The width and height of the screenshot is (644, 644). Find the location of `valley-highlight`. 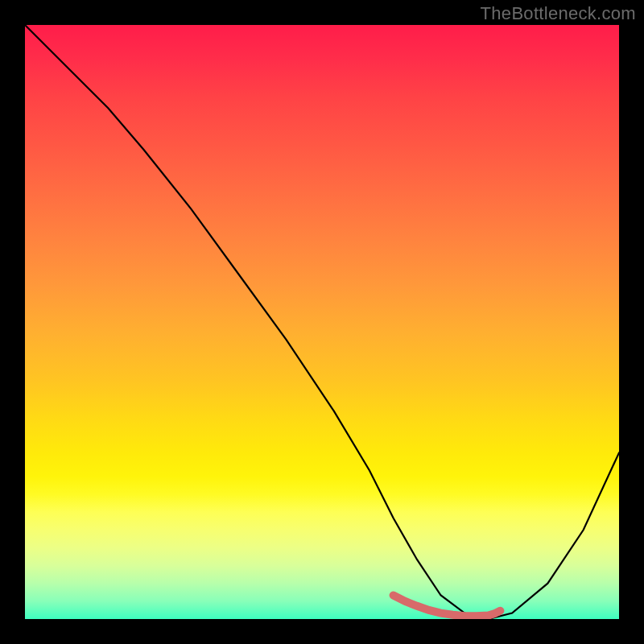

valley-highlight is located at coordinates (448, 606).